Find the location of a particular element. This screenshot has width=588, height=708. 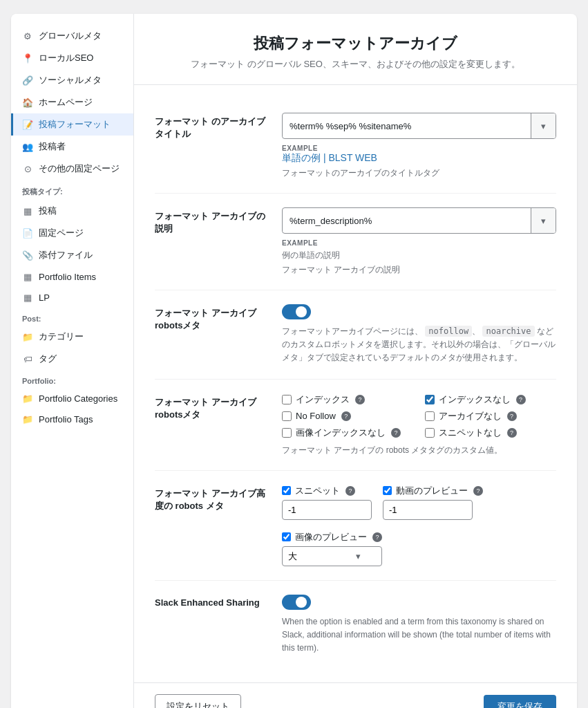

sidebar-item-label: Portfolio Items is located at coordinates (68, 277).